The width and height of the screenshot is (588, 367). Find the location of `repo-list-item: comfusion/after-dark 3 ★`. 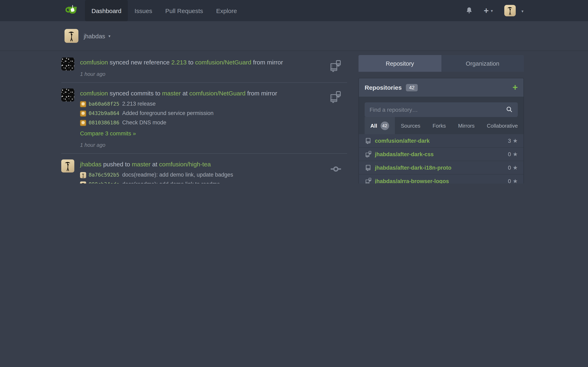

repo-list-item: comfusion/after-dark 3 ★ is located at coordinates (441, 141).